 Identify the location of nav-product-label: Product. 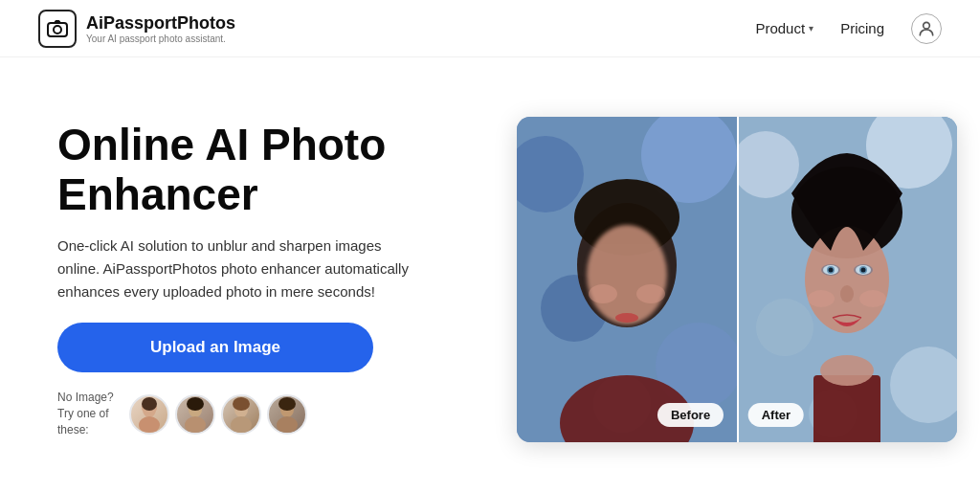
(780, 29).